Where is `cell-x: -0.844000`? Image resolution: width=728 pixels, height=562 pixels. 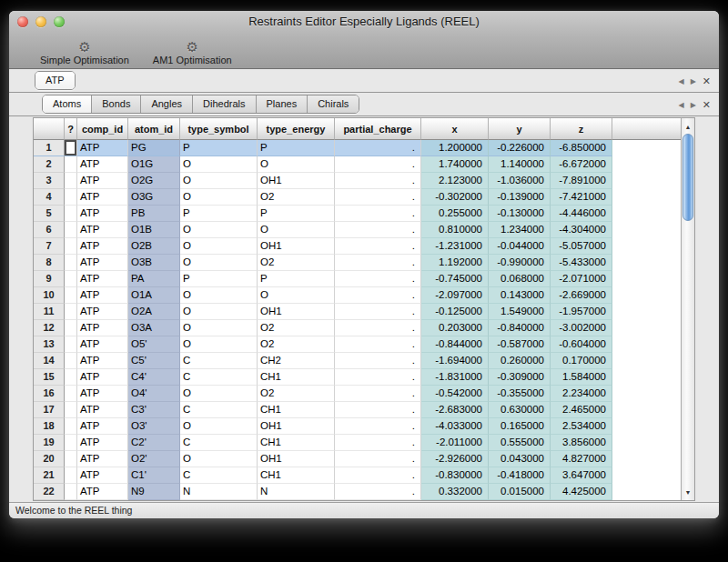 cell-x: -0.844000 is located at coordinates (455, 345).